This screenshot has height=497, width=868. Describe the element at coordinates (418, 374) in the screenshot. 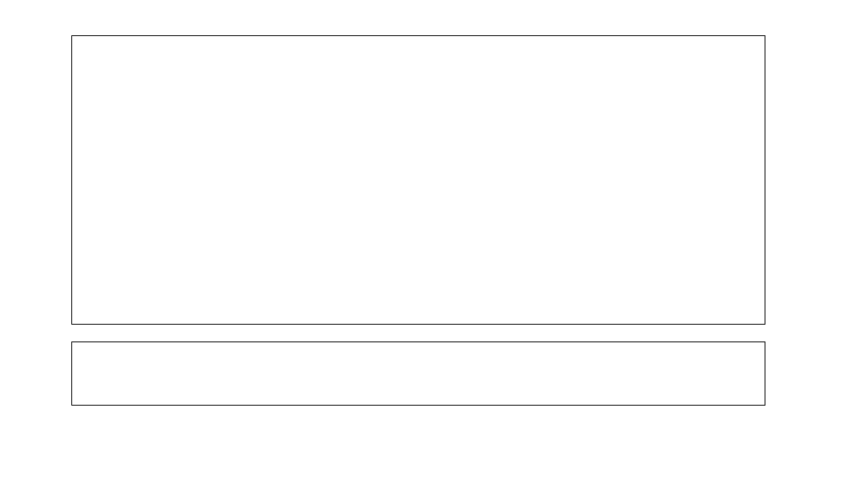

I see `lfc-panel-border` at that location.